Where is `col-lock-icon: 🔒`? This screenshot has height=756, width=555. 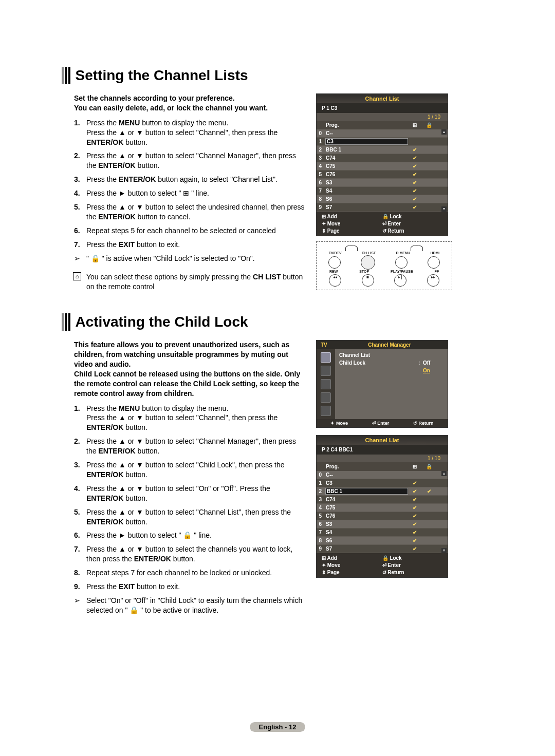 col-lock-icon: 🔒 is located at coordinates (429, 466).